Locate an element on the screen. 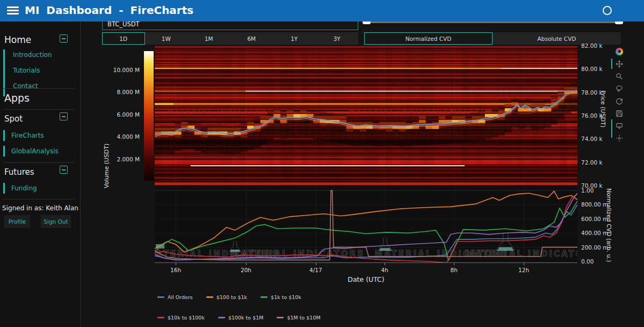 The width and height of the screenshot is (644, 327). price-axis-tick: 74.00 k is located at coordinates (592, 139).